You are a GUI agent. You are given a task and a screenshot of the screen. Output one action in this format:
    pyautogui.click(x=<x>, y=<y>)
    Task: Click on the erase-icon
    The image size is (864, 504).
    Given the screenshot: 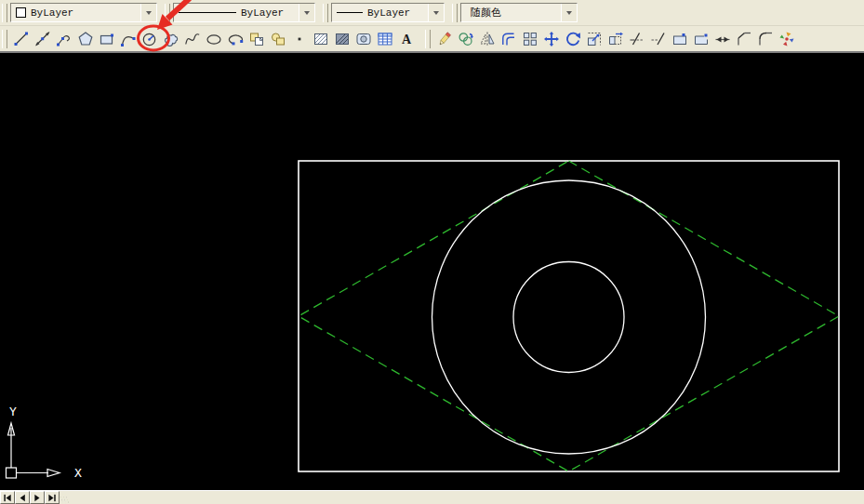 What is the action you would take?
    pyautogui.click(x=445, y=39)
    